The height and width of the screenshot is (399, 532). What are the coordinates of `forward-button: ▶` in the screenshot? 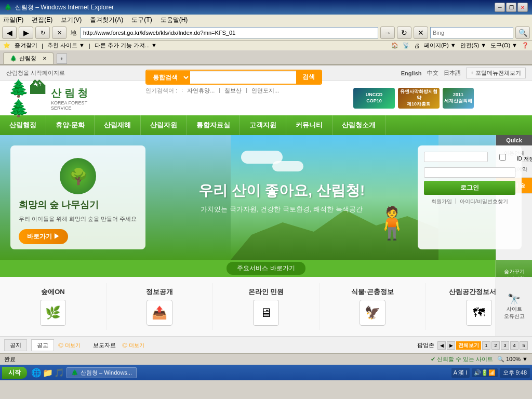 It's located at (26, 33).